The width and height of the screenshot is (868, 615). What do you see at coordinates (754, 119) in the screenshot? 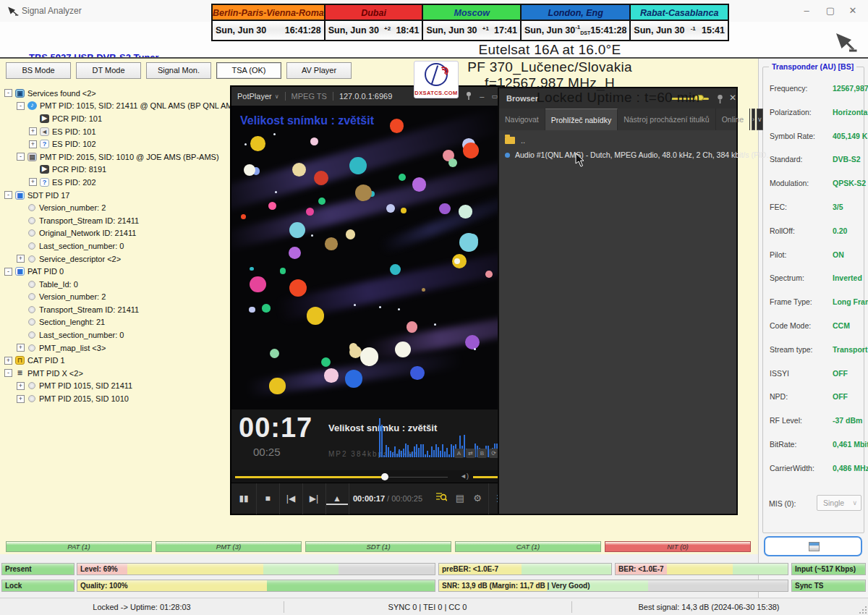
I see `online-next-icon: ›` at bounding box center [754, 119].